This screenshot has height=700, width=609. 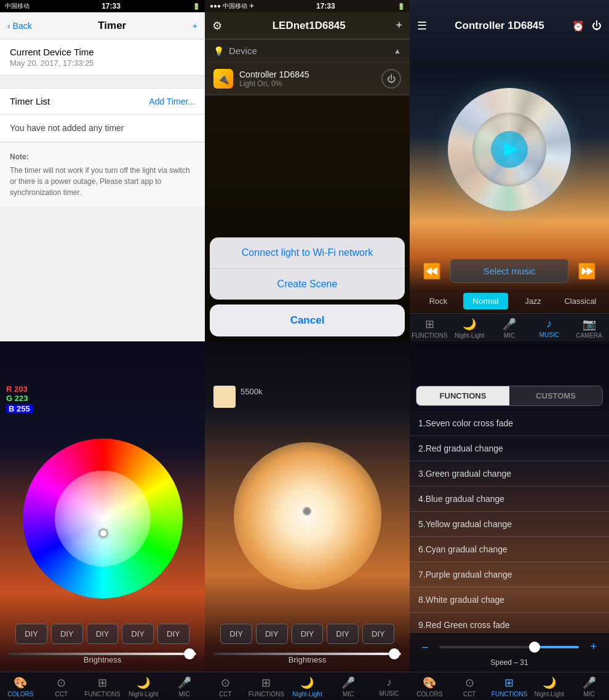 What do you see at coordinates (308, 320) in the screenshot?
I see `cancel-button: Cancel` at bounding box center [308, 320].